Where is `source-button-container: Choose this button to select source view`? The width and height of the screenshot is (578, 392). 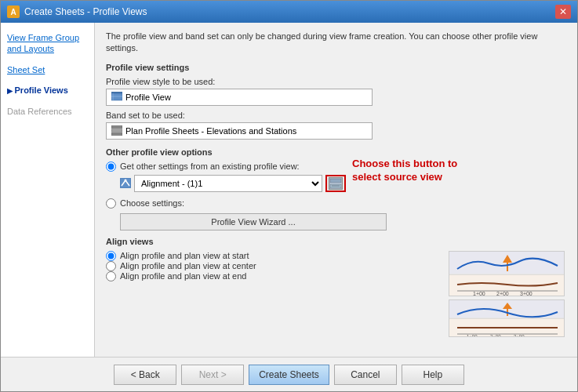
source-button-container: Choose this button to select source view is located at coordinates (336, 183).